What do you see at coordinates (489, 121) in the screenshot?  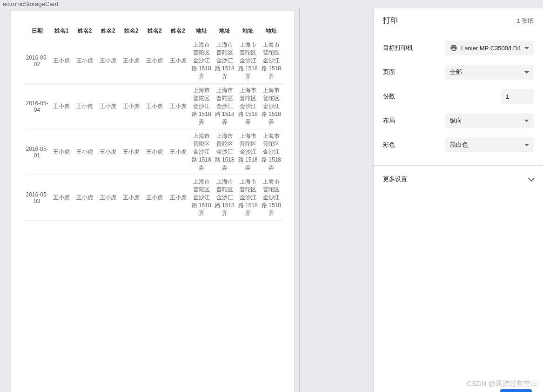 I see `layout-select: 纵向` at bounding box center [489, 121].